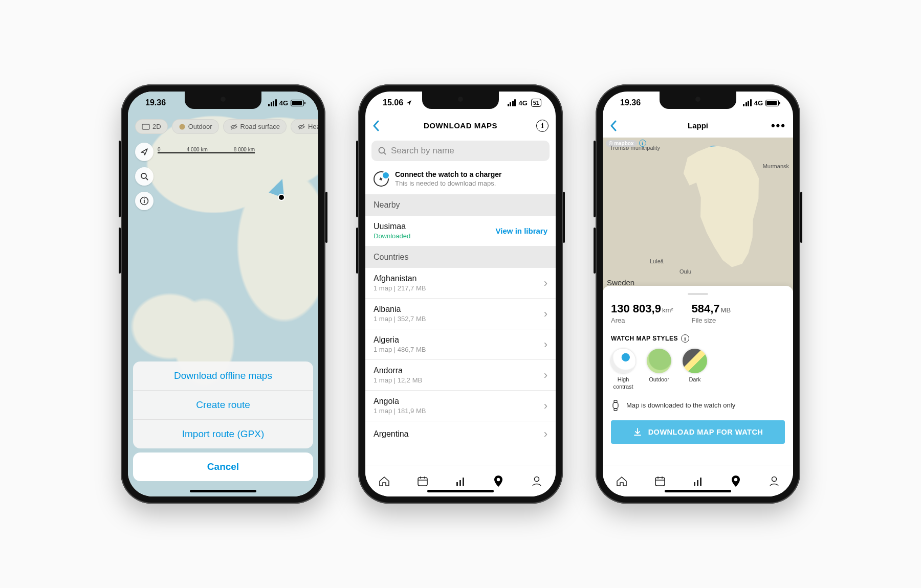  Describe the element at coordinates (376, 126) in the screenshot. I see `chevron-left-icon` at that location.